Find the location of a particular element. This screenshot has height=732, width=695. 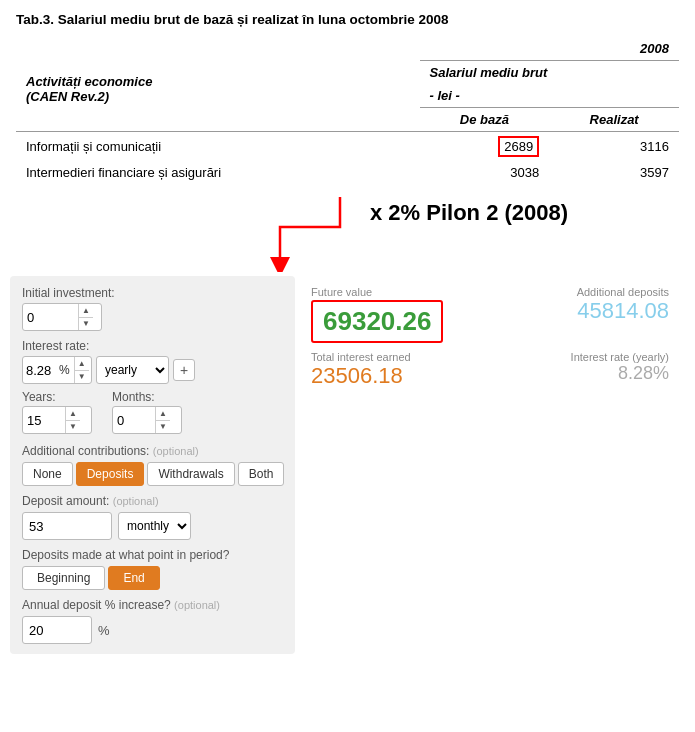

annual-increase-pct: % is located at coordinates (104, 630).